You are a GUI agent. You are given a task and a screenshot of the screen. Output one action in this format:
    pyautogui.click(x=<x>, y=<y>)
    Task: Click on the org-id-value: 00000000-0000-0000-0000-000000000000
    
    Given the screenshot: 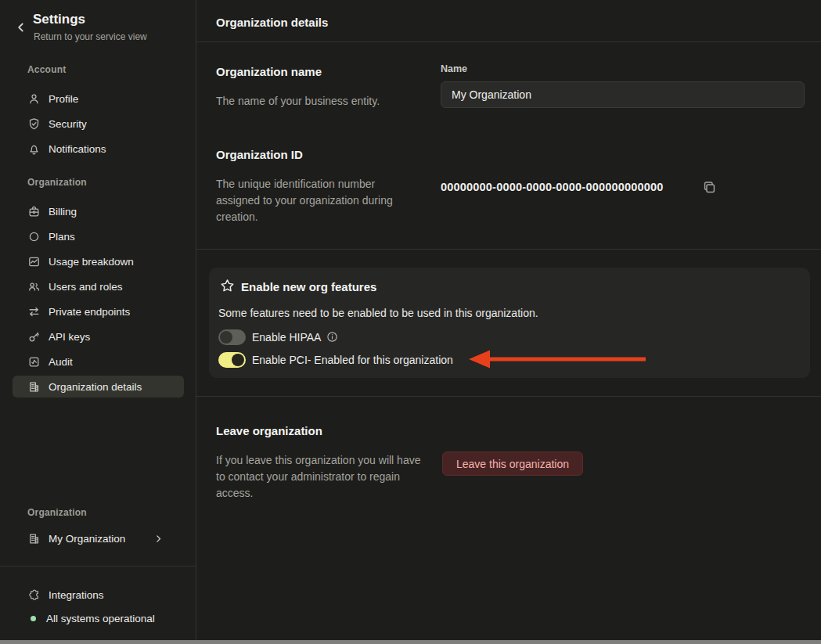 What is the action you would take?
    pyautogui.click(x=553, y=187)
    